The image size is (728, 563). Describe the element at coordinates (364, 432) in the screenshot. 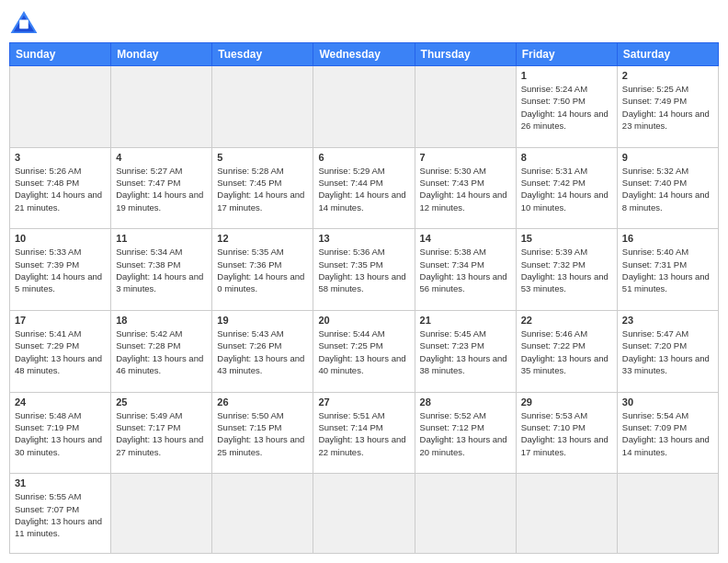

I see `calendar-week-row: 24Sunrise: 5:48 AM Sunset: 7:19 PM Dayli…` at that location.